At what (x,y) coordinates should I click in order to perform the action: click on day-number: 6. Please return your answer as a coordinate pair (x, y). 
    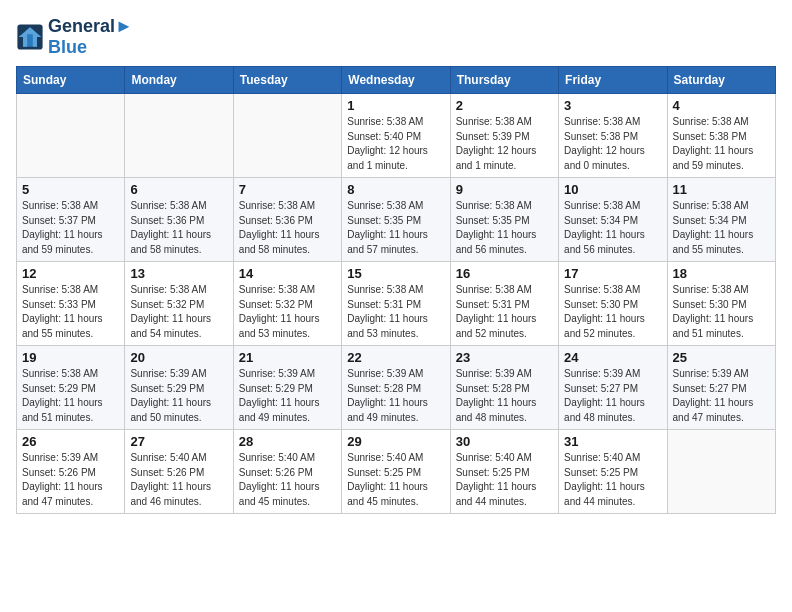
    Looking at the image, I should click on (178, 190).